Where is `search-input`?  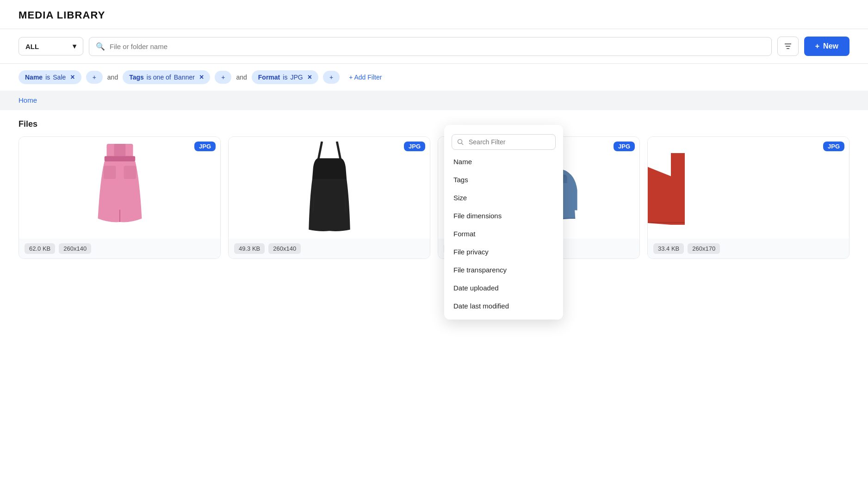
search-input is located at coordinates (437, 46).